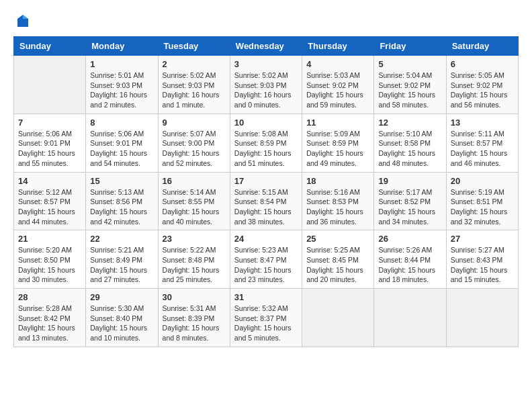 This screenshot has width=532, height=411. What do you see at coordinates (266, 318) in the screenshot?
I see `calendar-cell: 31Sunrise: 5:32 AM Sunset: 8:37 PM Dayli…` at bounding box center [266, 318].